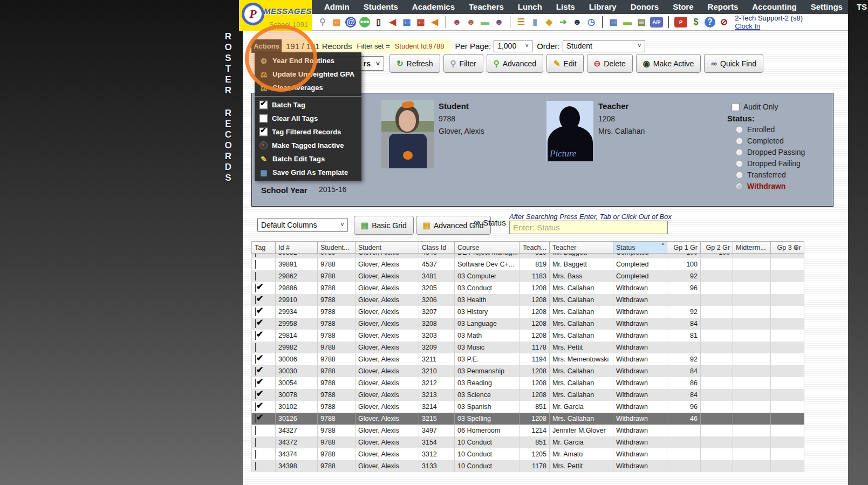 This screenshot has width=868, height=485. I want to click on fridge-icon: ▮, so click(535, 22).